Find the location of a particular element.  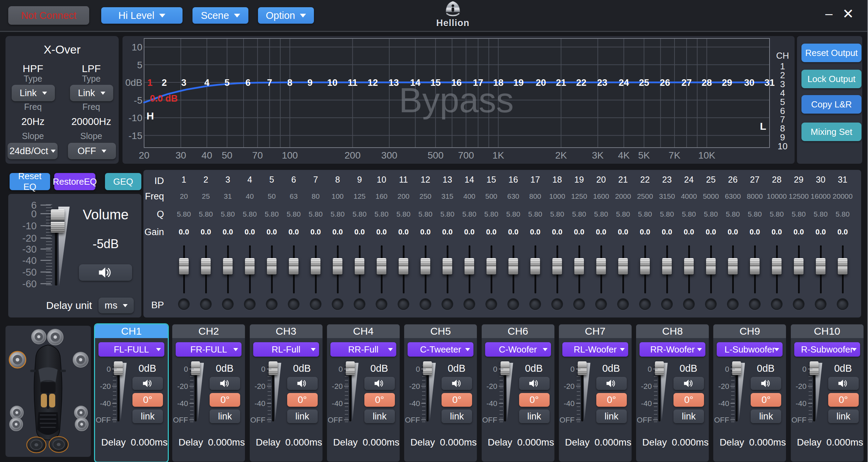

eq-band-id: 31 is located at coordinates (843, 180).